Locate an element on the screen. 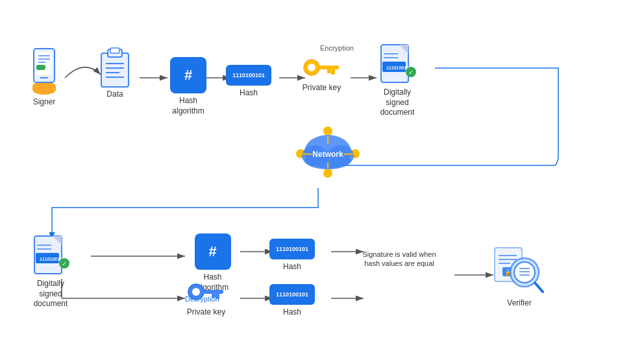 The height and width of the screenshot is (358, 644). signer-label: Signer is located at coordinates (44, 102).